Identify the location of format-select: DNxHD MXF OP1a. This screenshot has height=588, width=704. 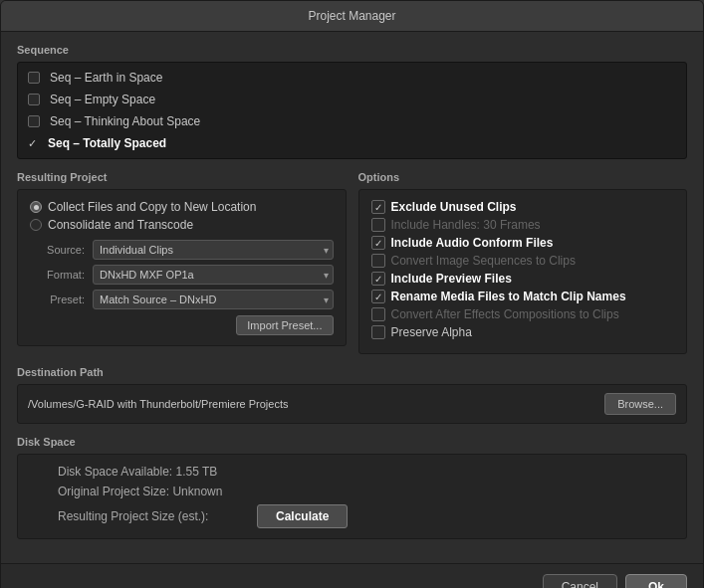
(213, 275).